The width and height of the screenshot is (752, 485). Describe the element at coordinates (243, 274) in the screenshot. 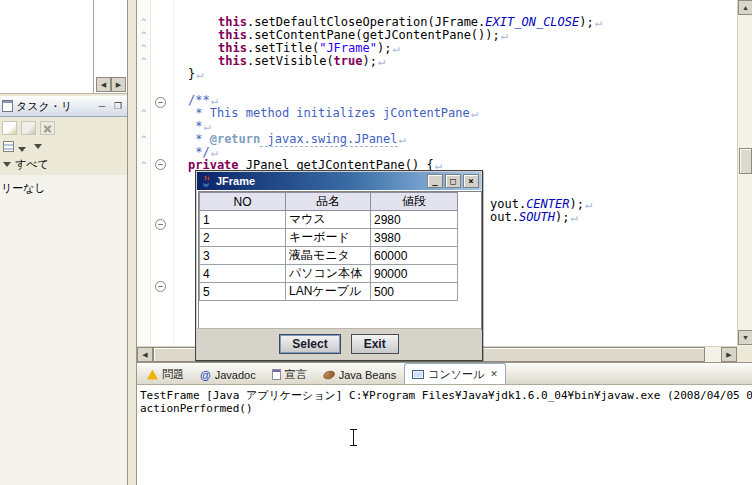

I see `table-cell: 4` at that location.